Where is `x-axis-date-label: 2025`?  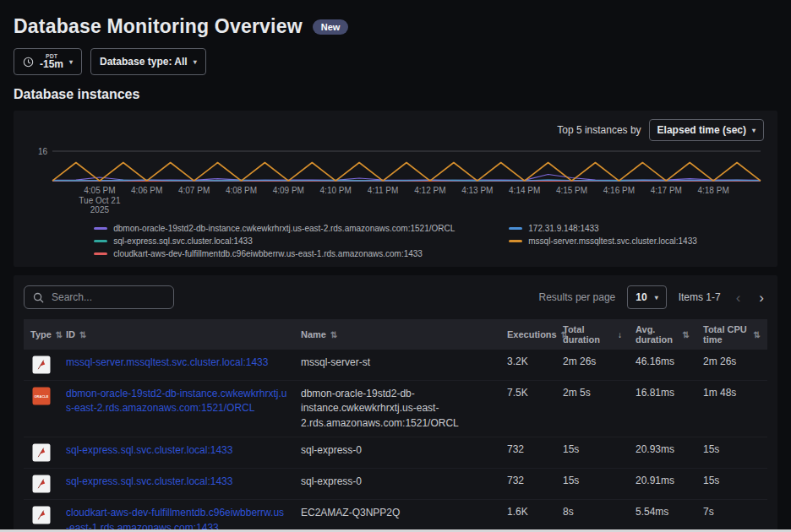 x-axis-date-label: 2025 is located at coordinates (100, 209).